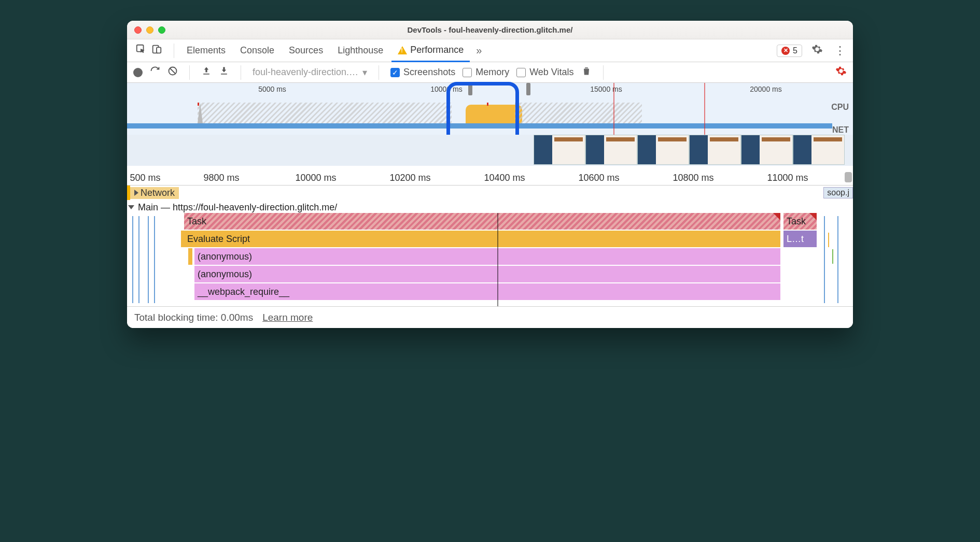 The image size is (980, 542). Describe the element at coordinates (221, 178) in the screenshot. I see `ruler-tick: 9800 ms` at that location.